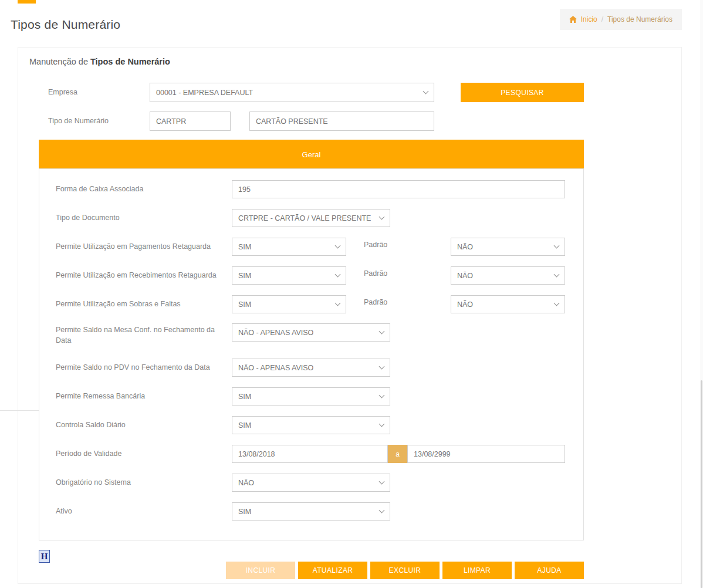  I want to click on h-logo-icon: H, so click(45, 556).